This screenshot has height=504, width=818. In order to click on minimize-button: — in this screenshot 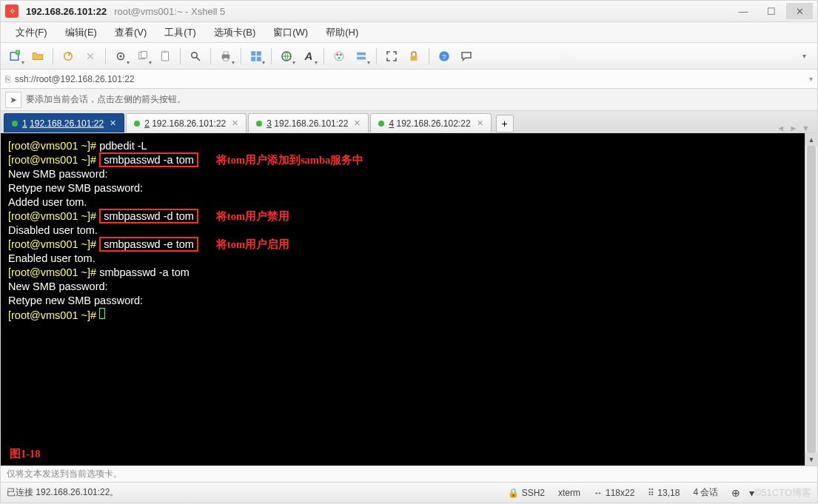, I will do `click(743, 11)`.